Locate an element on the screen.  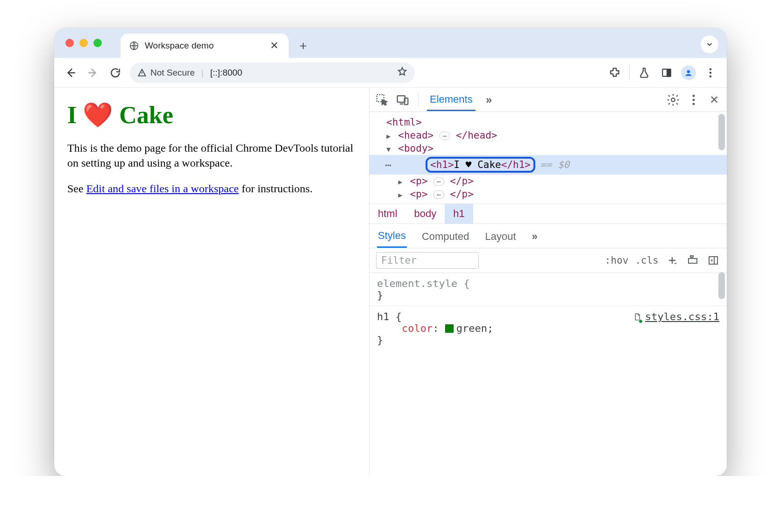
styles-filter-input: Filter is located at coordinates (427, 260).